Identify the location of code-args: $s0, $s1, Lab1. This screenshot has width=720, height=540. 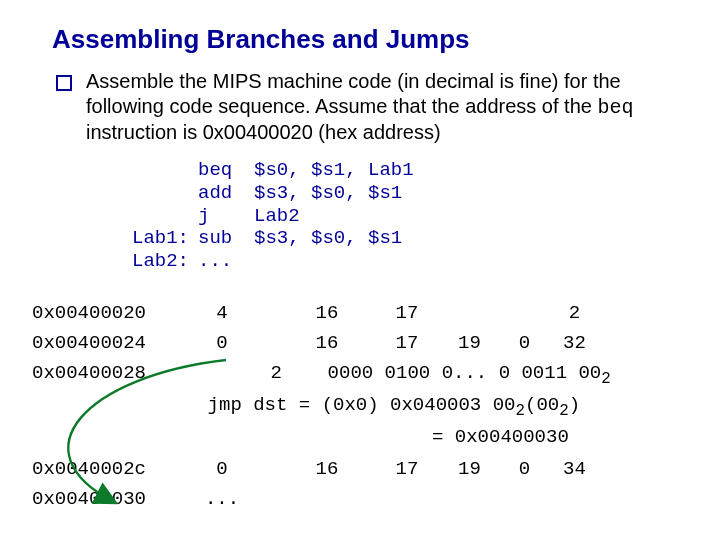
(334, 170).